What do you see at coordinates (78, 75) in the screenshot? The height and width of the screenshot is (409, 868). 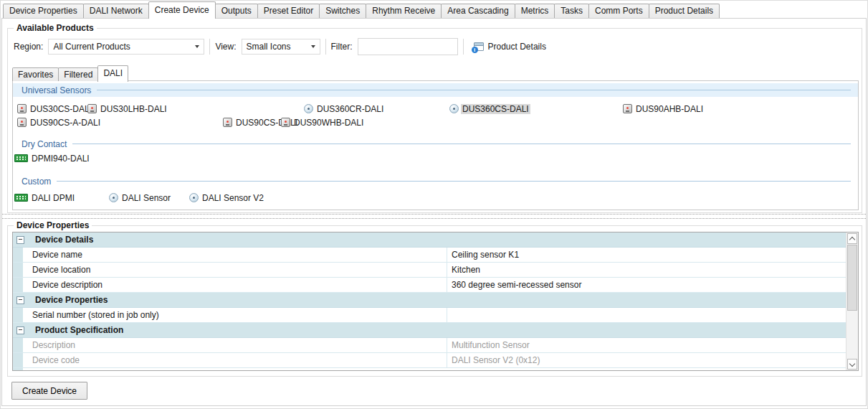 I see `products-tab-filtered: Filtered` at bounding box center [78, 75].